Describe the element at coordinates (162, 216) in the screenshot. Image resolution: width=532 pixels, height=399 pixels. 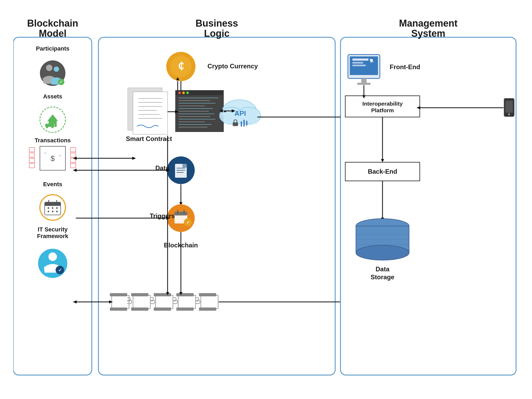
I see `svg-text: Triggers` at that location.